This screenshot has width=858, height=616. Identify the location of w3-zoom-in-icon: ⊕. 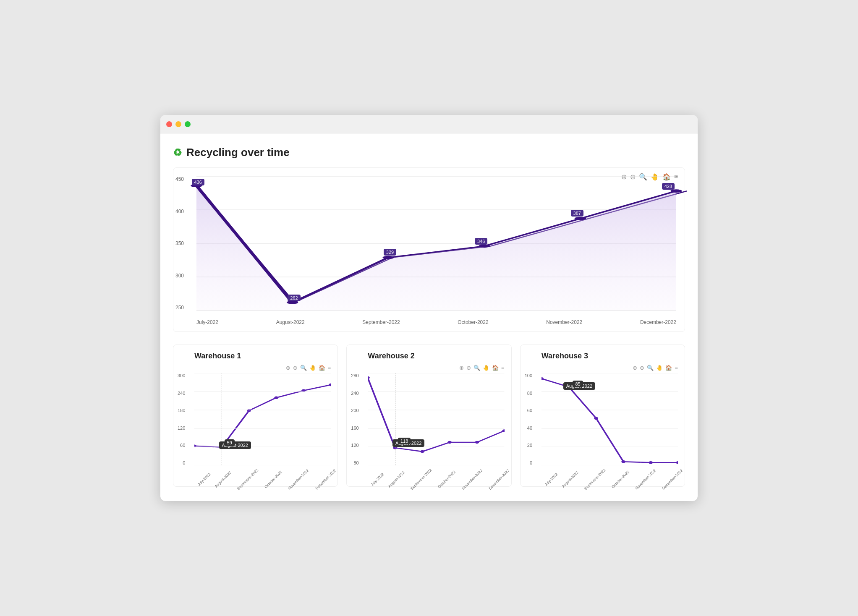
(635, 368).